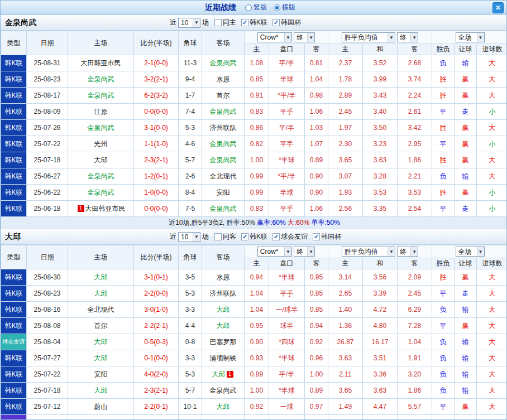 This screenshot has width=507, height=420. I want to click on home-team-cell: 大田韩亚市民, so click(101, 64).